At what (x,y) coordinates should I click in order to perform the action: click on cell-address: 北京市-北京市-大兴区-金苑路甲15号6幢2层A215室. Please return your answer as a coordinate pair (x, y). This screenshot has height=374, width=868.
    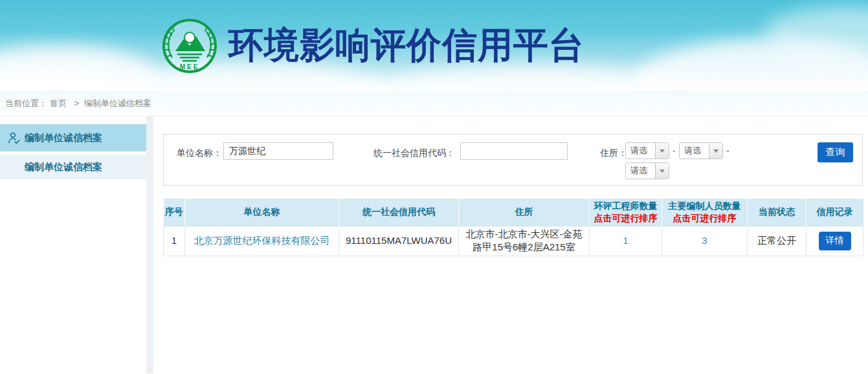
    Looking at the image, I should click on (524, 241).